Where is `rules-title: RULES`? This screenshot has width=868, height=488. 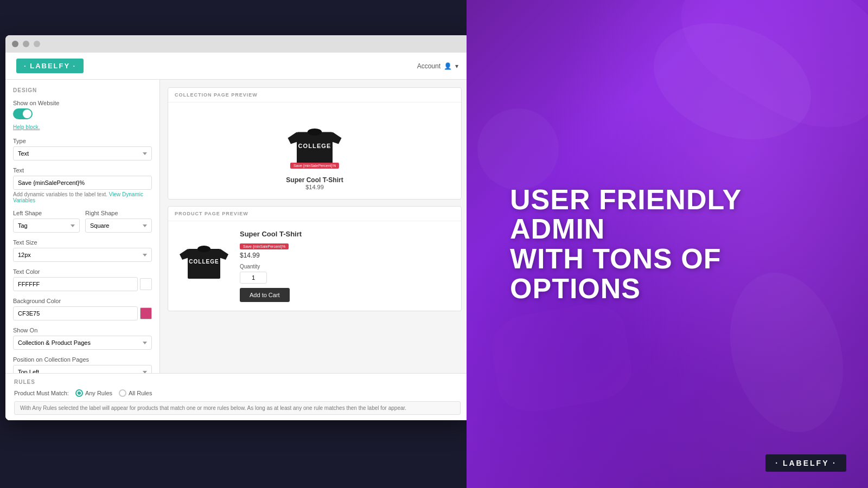 rules-title: RULES is located at coordinates (238, 382).